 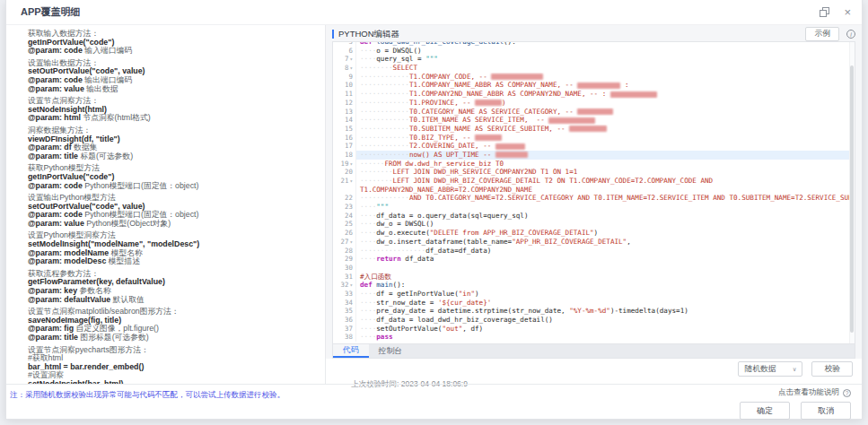 What do you see at coordinates (345, 51) in the screenshot?
I see `line-number: 6` at bounding box center [345, 51].